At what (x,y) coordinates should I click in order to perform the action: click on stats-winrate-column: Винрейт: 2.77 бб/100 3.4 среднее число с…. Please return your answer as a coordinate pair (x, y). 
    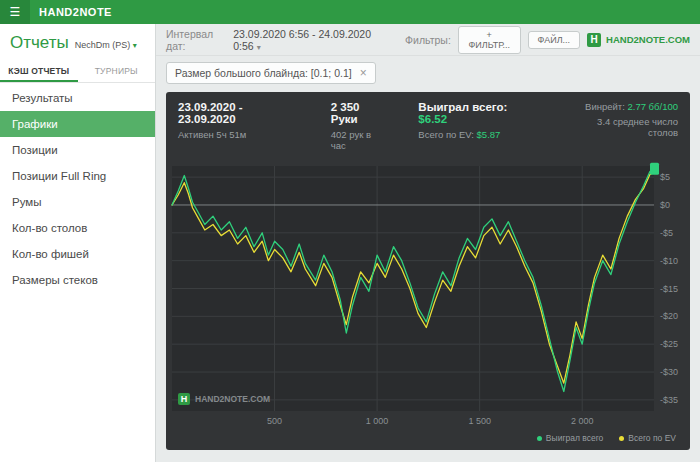
    Looking at the image, I should click on (622, 126).